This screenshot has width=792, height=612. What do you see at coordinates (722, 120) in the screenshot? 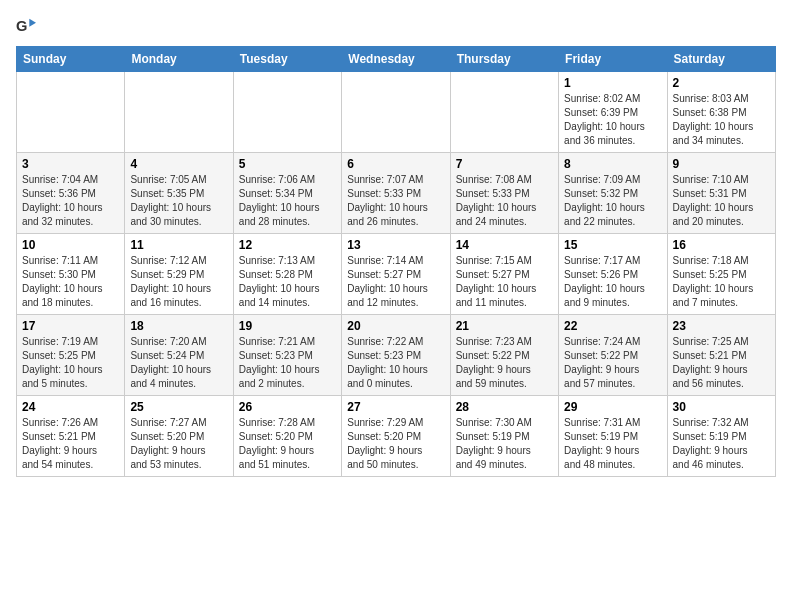
I see `day-info: Sunrise: 8:03 AM Sunset: 6:38 PM Dayligh…` at bounding box center [722, 120].